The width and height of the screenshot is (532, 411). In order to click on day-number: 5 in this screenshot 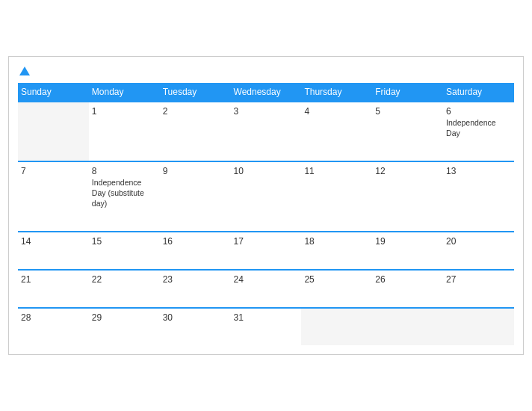, I will do `click(408, 111)`.